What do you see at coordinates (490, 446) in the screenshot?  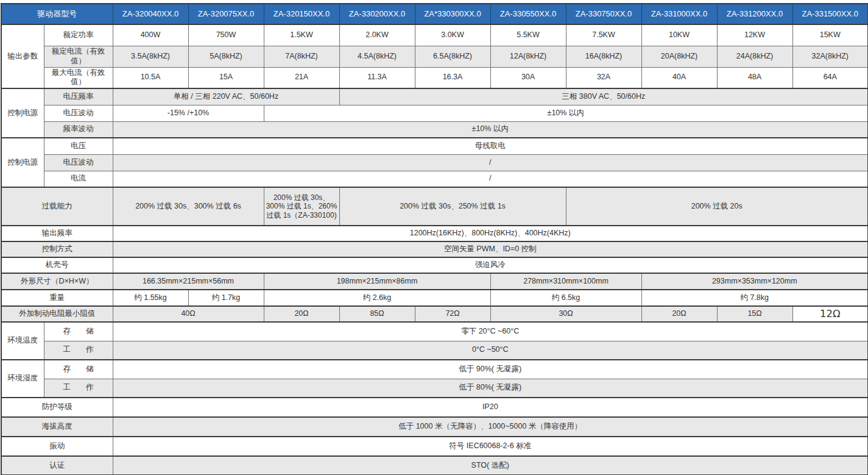 I see `spec-cell: 符号 IEC60068-2-6 标准` at bounding box center [490, 446].